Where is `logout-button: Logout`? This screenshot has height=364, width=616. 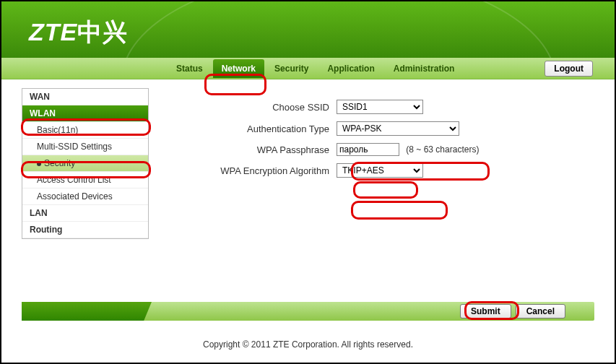
logout-button: Logout is located at coordinates (569, 69).